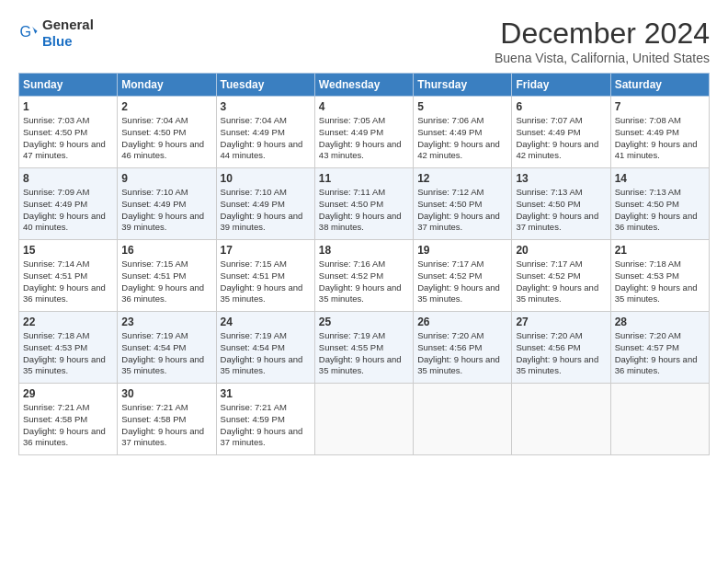 Image resolution: width=728 pixels, height=563 pixels. What do you see at coordinates (660, 348) in the screenshot?
I see `table-row: 28Sunrise: 7:20 AMSunset: 4:57 PMDayligh…` at bounding box center [660, 348].